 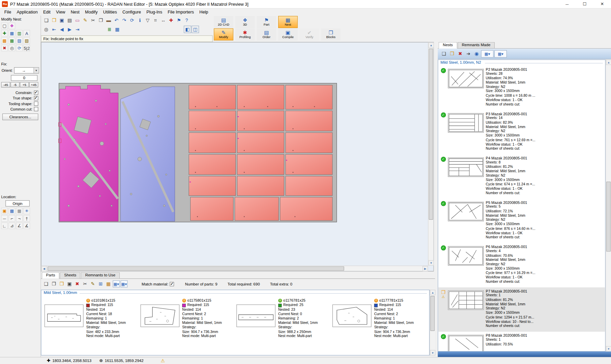 What do you see at coordinates (110, 12) in the screenshot?
I see `menu-item: Utilities` at bounding box center [110, 12].